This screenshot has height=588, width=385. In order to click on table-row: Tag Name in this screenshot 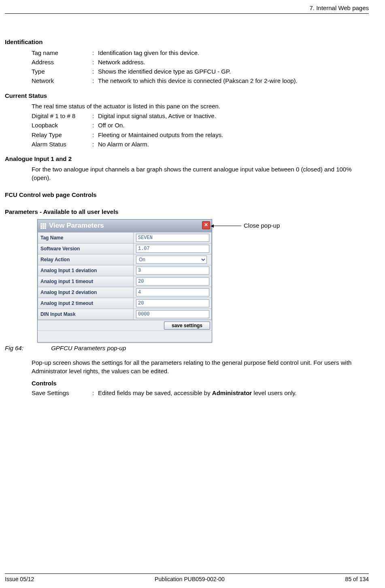, I will do `click(125, 238)`.